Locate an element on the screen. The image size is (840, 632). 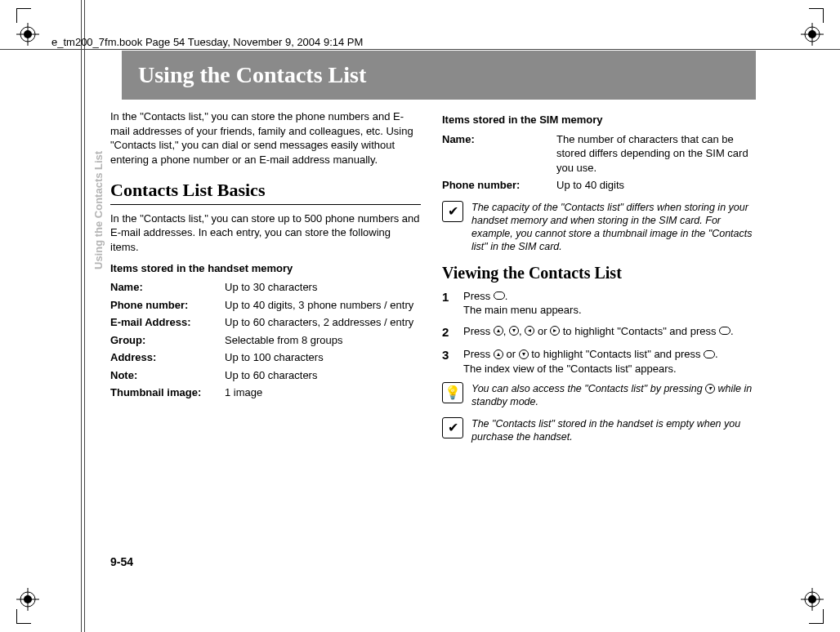
chapter-title-bar: Using the Contacts List is located at coordinates (433, 75).